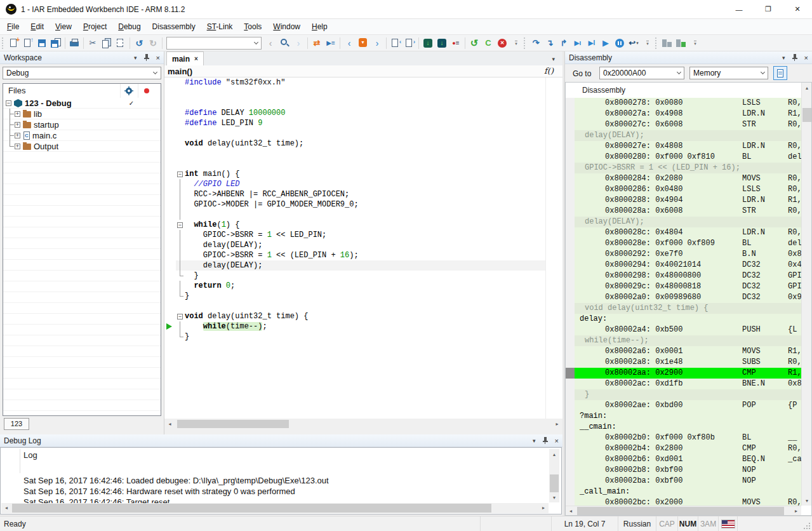 This screenshot has height=531, width=812. Describe the element at coordinates (606, 43) in the screenshot. I see `go-button: ▶` at that location.